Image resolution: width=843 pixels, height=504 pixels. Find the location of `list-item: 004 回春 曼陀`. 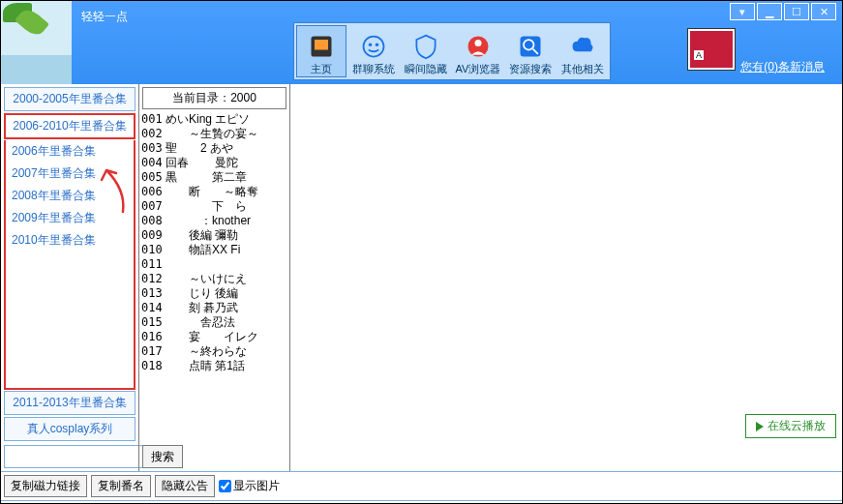

list-item: 004 回春 曼陀 is located at coordinates (215, 163).